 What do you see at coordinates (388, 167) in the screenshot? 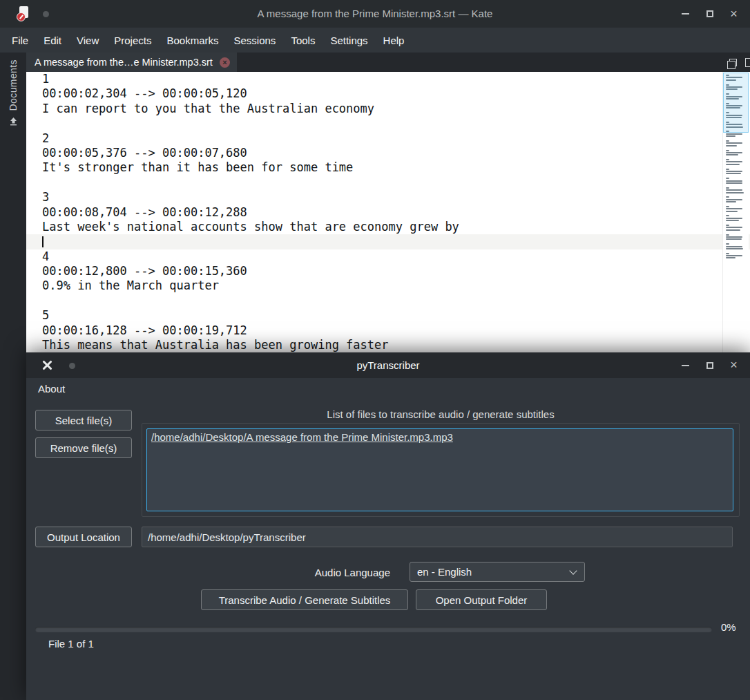
I see `editor-line: It's stronger than it has been for some …` at bounding box center [388, 167].